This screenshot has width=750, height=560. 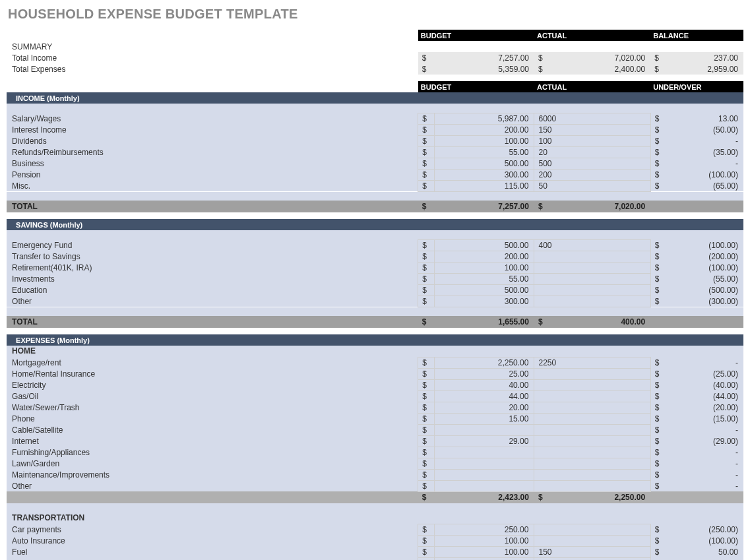 I want to click on budget-value: 15.00, so click(x=484, y=418).